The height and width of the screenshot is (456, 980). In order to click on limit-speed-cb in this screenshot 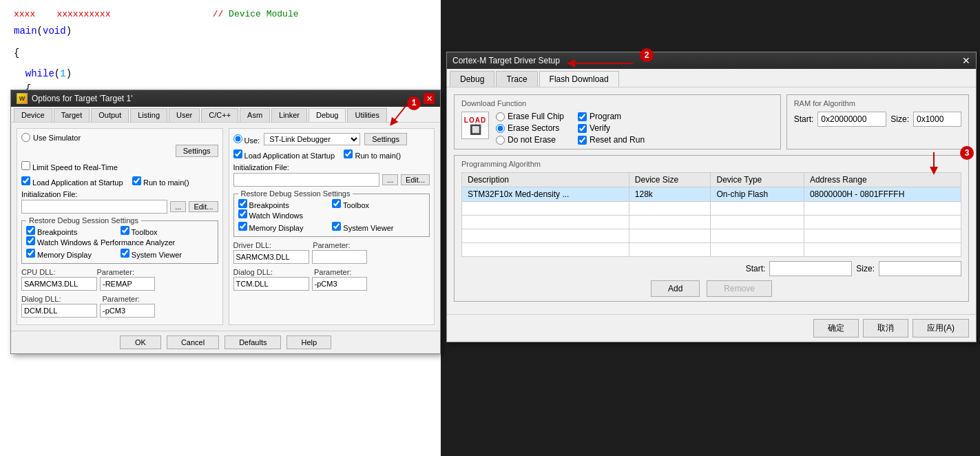, I will do `click(26, 165)`.